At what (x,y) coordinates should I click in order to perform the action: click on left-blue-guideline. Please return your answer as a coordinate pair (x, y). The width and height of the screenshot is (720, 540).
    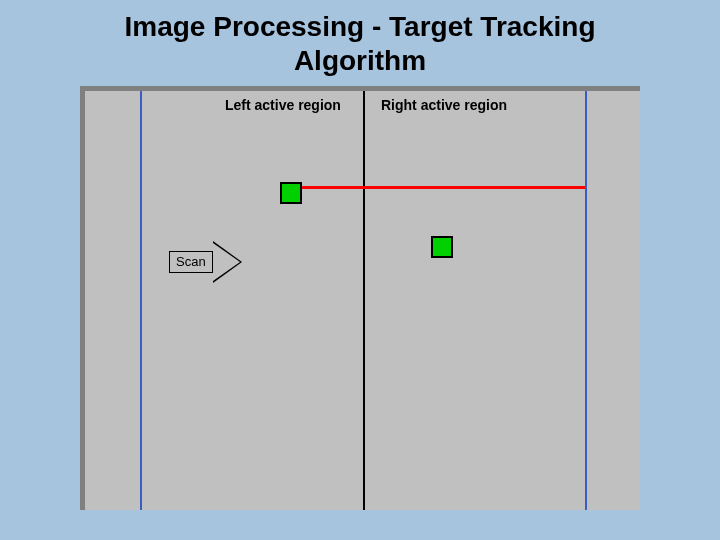
    Looking at the image, I should click on (141, 300).